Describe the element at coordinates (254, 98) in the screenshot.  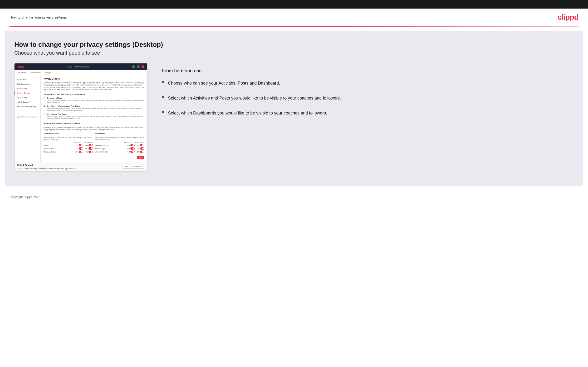
I see `bullet-text-2: Select which Activities and Posts you wo…` at that location.